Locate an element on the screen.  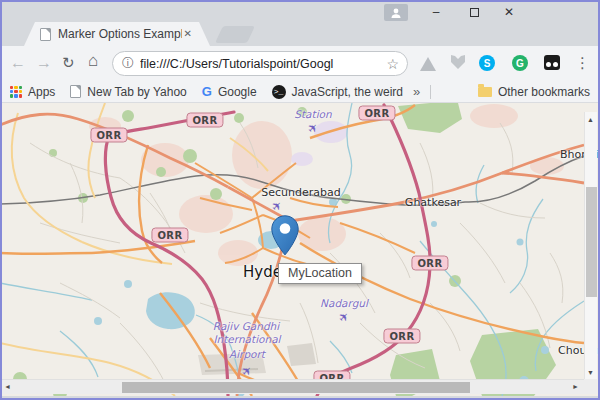
horizontal-scrollbar is located at coordinates (292, 386).